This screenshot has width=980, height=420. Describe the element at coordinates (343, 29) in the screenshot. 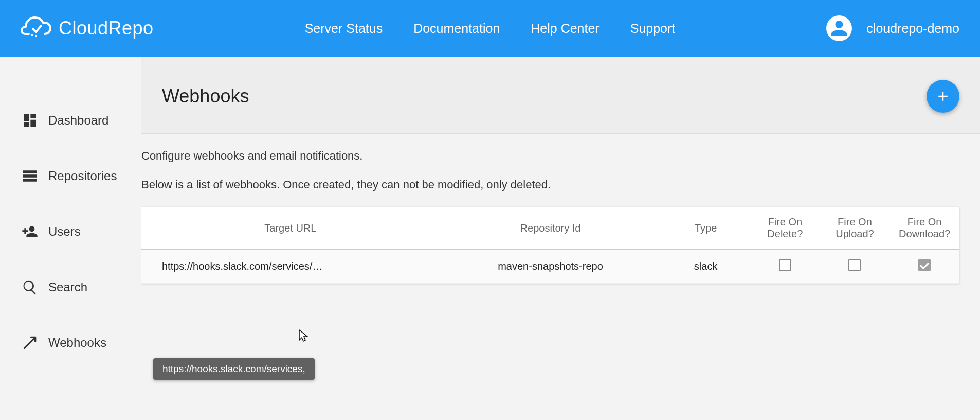

I see `nav-server-status: Server Status` at that location.